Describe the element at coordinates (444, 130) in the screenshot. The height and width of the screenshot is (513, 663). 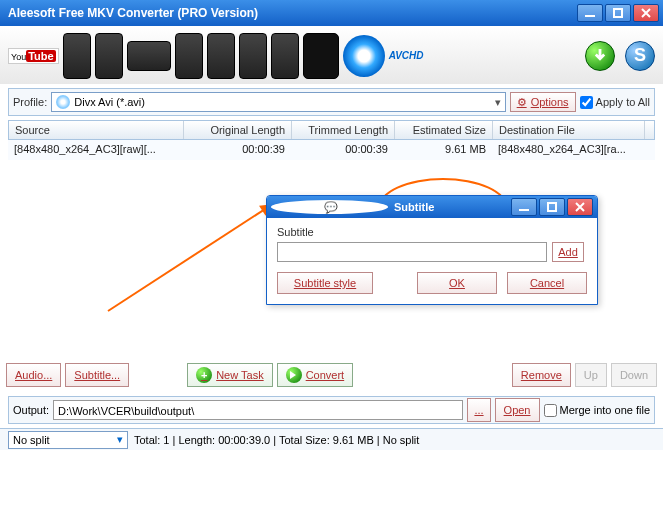
I see `col-est: Estimated Size` at that location.